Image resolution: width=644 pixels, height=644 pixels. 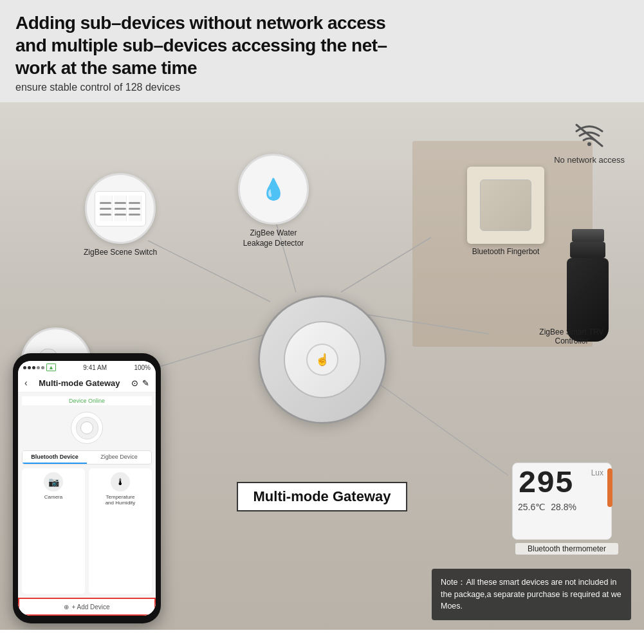 I want to click on add-button-label: + Add Device, so click(x=90, y=607).